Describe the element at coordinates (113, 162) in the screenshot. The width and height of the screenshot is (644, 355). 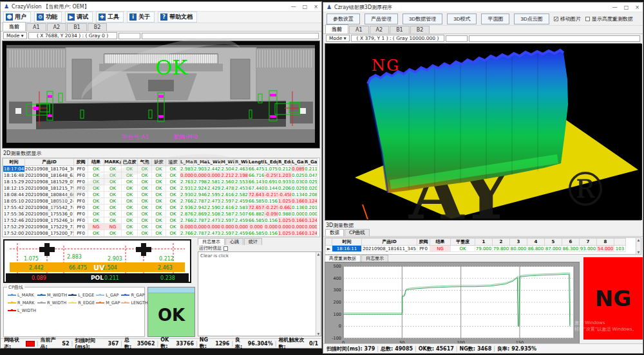
I see `column-header: MARK点` at that location.